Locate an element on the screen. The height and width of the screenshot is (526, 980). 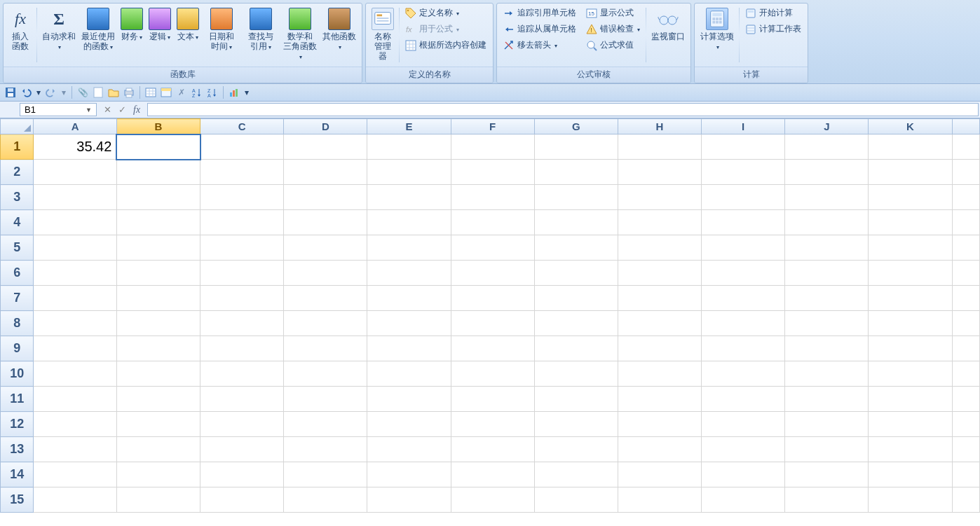
logical-button: 逻辑▾ is located at coordinates (160, 25).